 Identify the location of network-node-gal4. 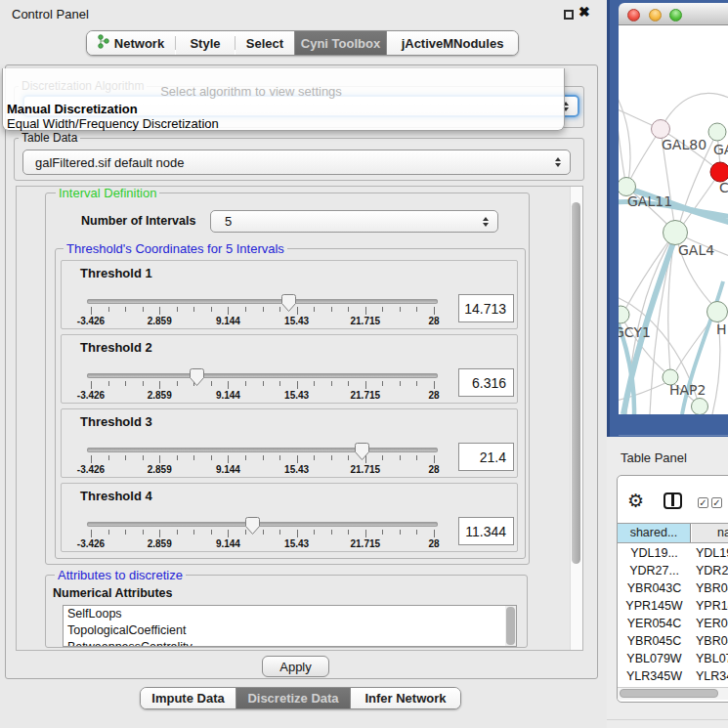
(676, 233).